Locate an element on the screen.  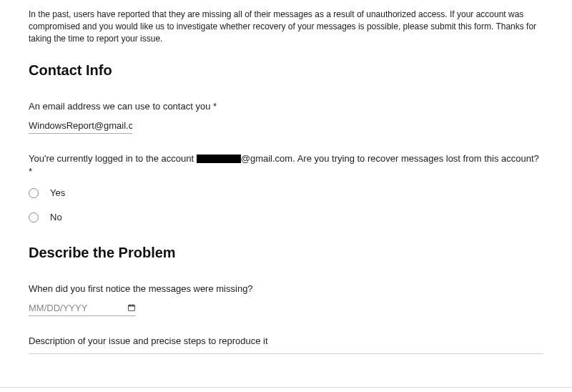
bottom-bar: SUBMIT * Required field is located at coordinates (286, 389).